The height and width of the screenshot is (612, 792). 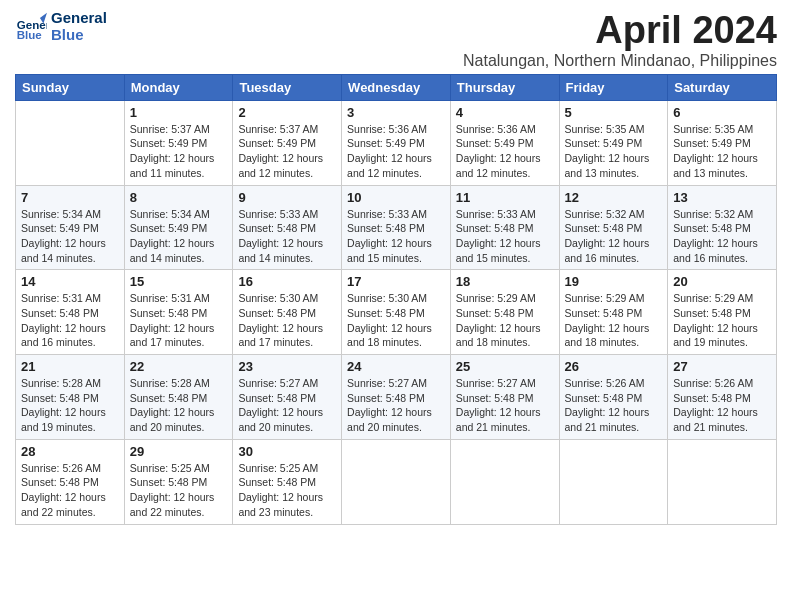 What do you see at coordinates (70, 366) in the screenshot?
I see `day-number: 21` at bounding box center [70, 366].